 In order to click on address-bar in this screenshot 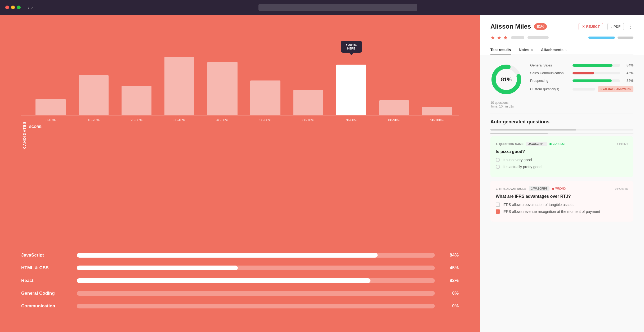, I will do `click(338, 7)`.